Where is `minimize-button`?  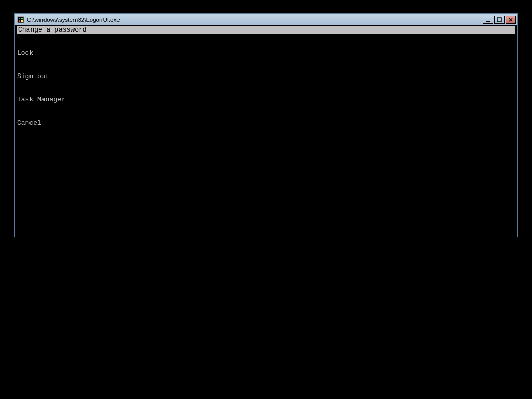
minimize-button is located at coordinates (488, 20).